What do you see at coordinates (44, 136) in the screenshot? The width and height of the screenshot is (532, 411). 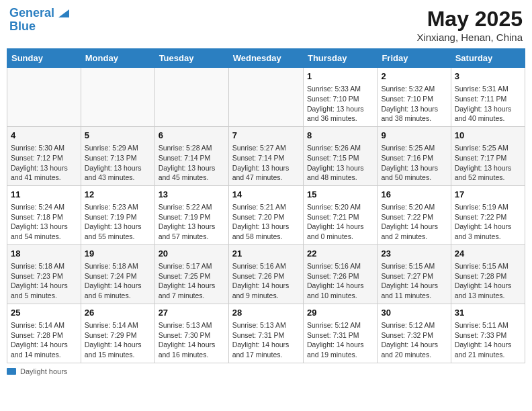 I see `day-number: 4` at bounding box center [44, 136].